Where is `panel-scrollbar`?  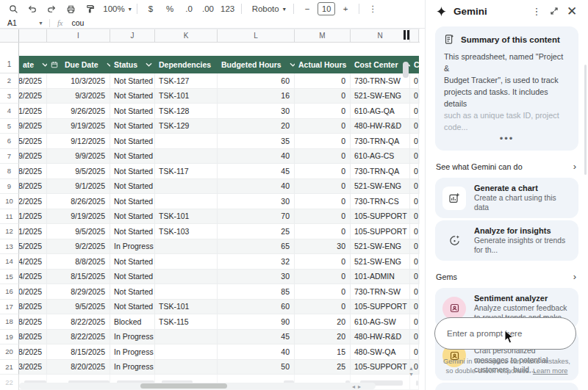 panel-scrollbar is located at coordinates (585, 120).